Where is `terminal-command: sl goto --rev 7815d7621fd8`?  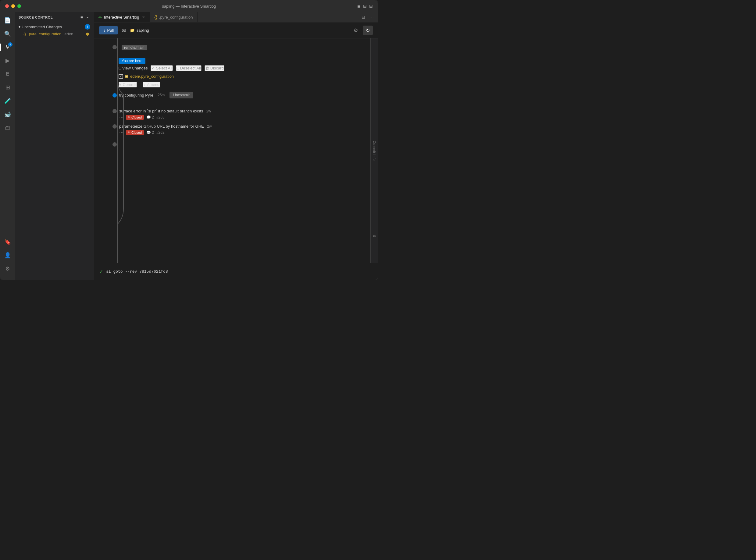 terminal-command: sl goto --rev 7815d7621fd8 is located at coordinates (137, 272).